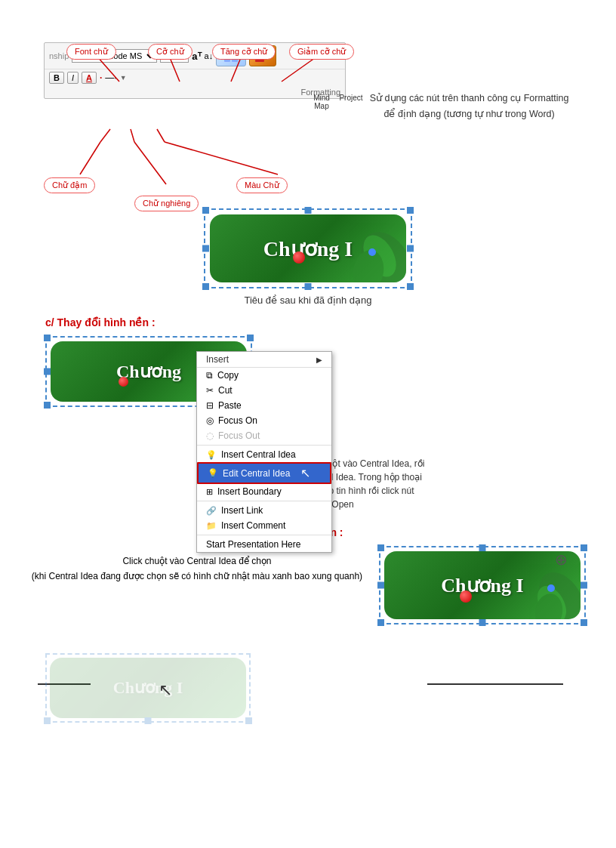 This screenshot has height=848, width=616. I want to click on bottom-section: Chương I ↖, so click(308, 685).